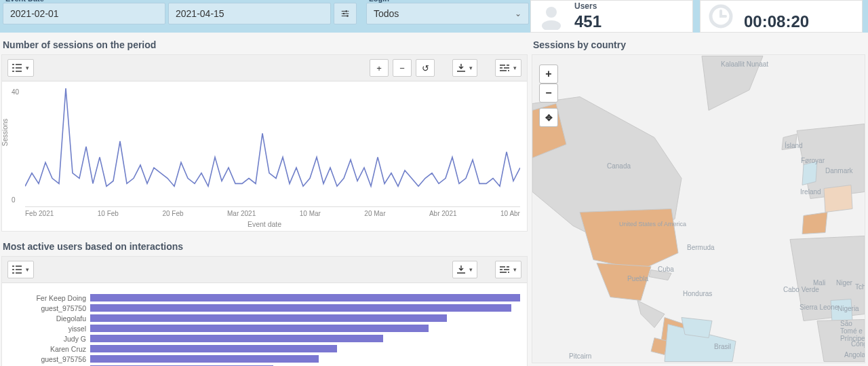 The image size is (868, 366). Describe the element at coordinates (448, 14) in the screenshot. I see `login-select: Todos ⌄` at that location.